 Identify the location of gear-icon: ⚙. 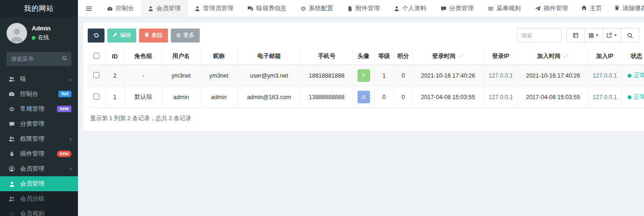
(178, 36).